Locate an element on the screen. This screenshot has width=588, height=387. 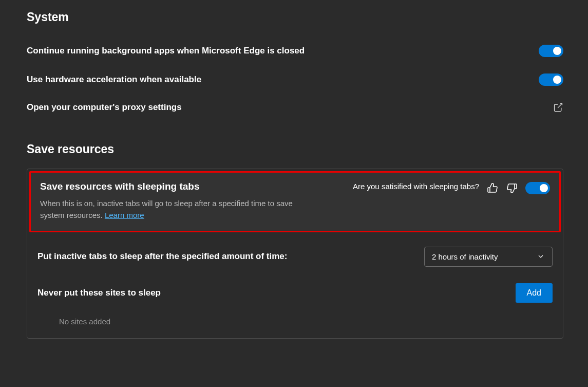
label-sleep-timeout: Put inactive tabs to sleep after the spe… is located at coordinates (162, 256).